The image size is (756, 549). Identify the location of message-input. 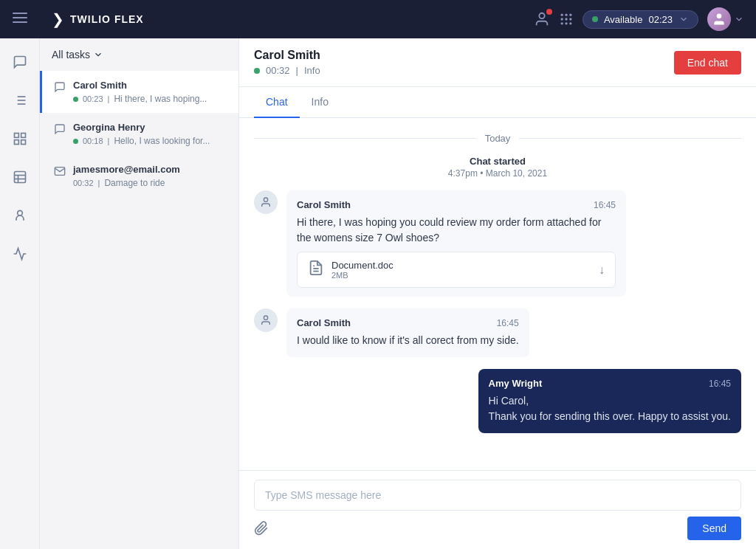
(498, 495).